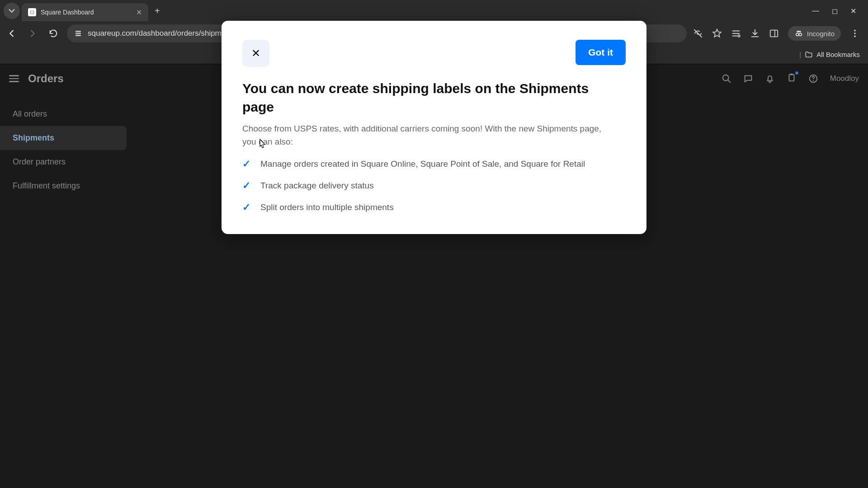  I want to click on sidebar-item-fulfillment-settings: Fulfillment settings, so click(63, 186).